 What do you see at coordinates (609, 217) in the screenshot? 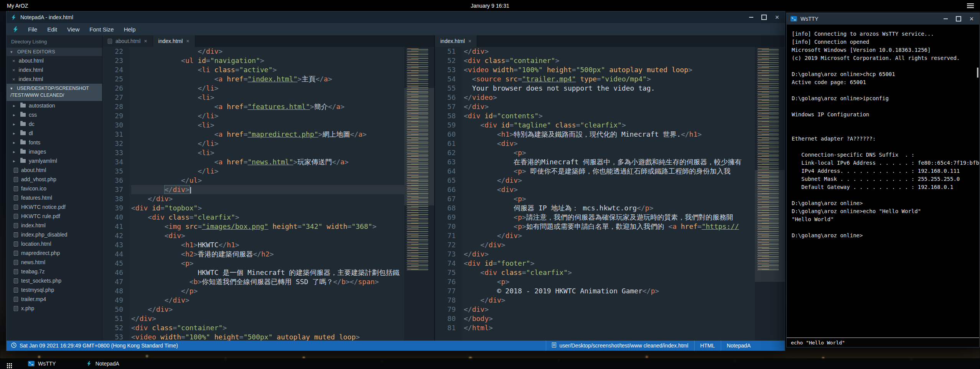
I see `code-line: <p>請注意，我們的伺服器為確保玩家及遊玩時的質素，我們對的服務開` at bounding box center [609, 217].